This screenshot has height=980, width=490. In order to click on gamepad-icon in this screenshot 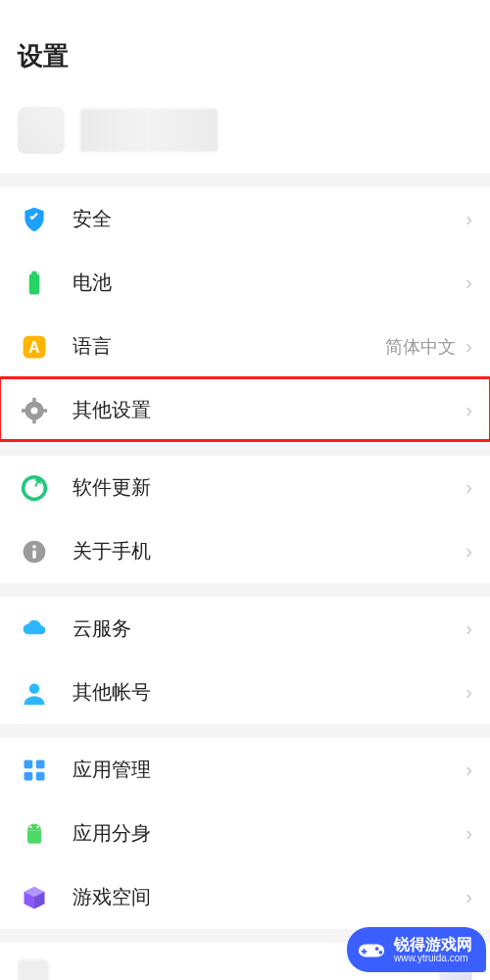, I will do `click(371, 950)`.